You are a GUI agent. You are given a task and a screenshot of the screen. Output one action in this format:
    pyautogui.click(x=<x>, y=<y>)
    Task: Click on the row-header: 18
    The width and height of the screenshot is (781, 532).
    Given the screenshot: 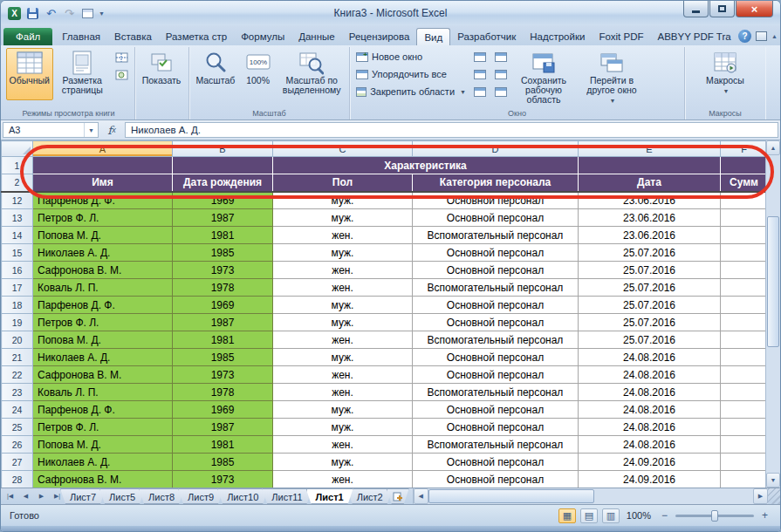 What is the action you would take?
    pyautogui.click(x=17, y=305)
    